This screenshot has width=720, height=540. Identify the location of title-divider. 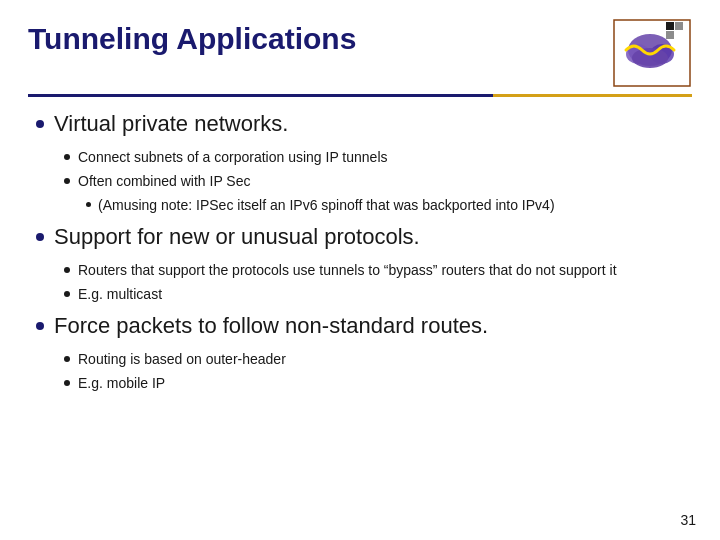
(360, 96).